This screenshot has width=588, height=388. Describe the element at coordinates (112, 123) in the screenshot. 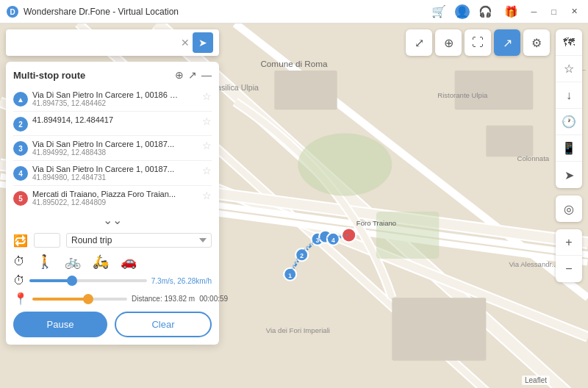

I see `route-item: 241.894914, 12.484417☆` at that location.